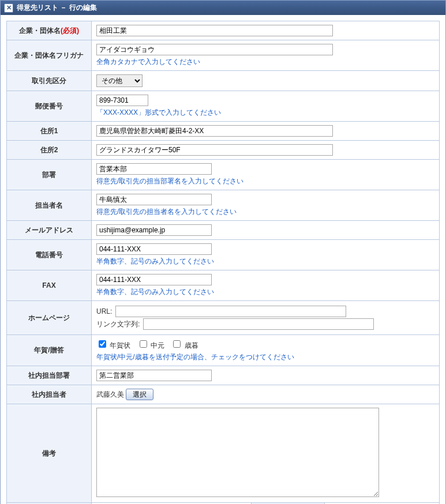  Describe the element at coordinates (50, 31) in the screenshot. I see `label-company: 企業・団体名(必須)` at that location.